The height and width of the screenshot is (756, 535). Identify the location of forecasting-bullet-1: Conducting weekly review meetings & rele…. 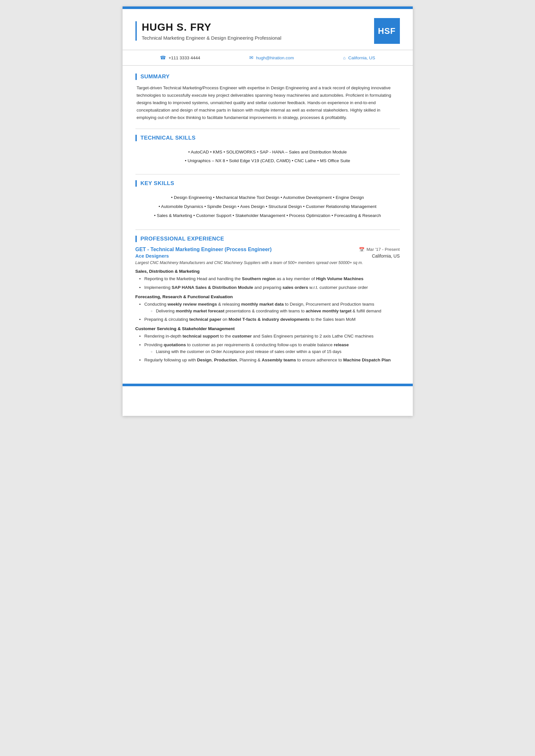
(269, 308).